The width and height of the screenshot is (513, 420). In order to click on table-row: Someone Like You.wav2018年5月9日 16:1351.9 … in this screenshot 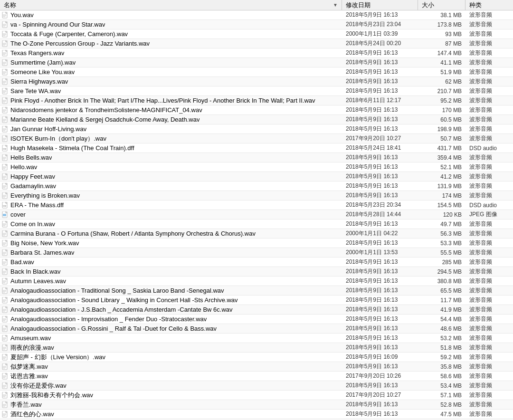, I will do `click(256, 72)`.